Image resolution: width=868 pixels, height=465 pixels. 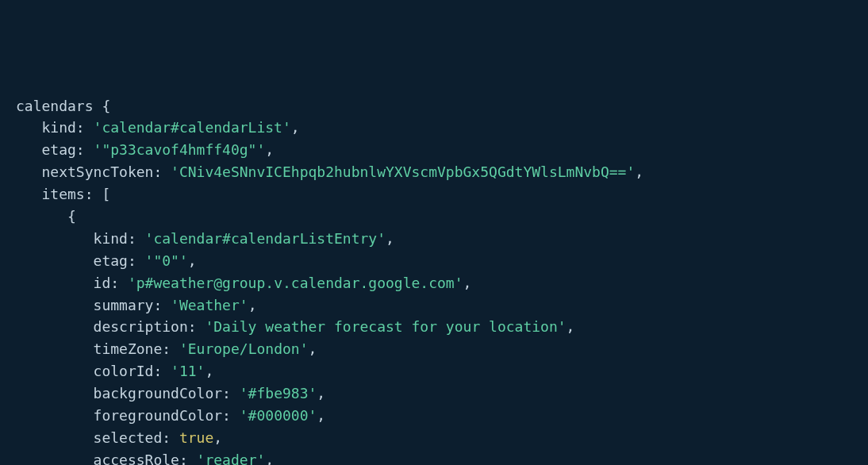 What do you see at coordinates (63, 127) in the screenshot?
I see `key-kind: kind:` at bounding box center [63, 127].